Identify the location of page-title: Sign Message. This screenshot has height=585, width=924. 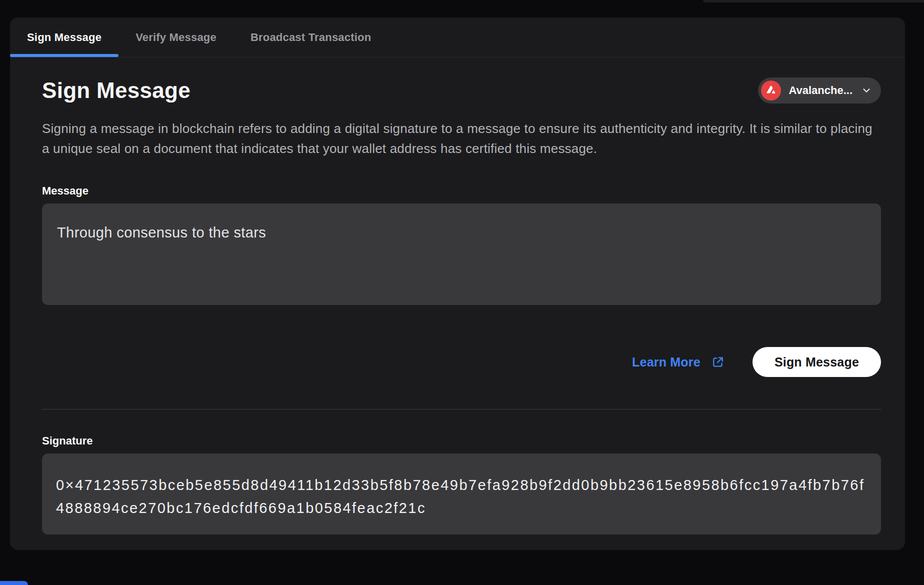
(116, 90).